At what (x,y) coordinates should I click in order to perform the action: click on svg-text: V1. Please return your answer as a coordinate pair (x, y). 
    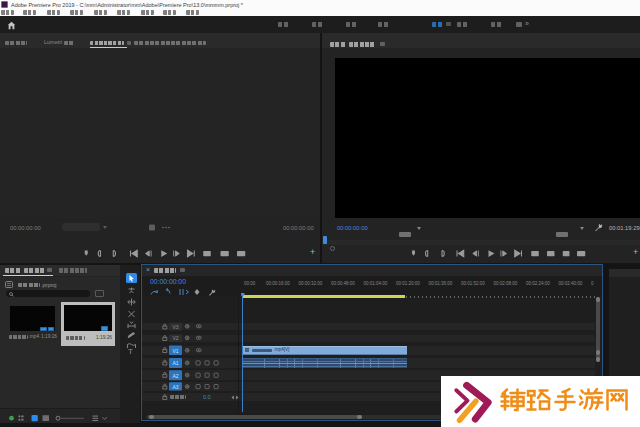
    Looking at the image, I should click on (175, 351).